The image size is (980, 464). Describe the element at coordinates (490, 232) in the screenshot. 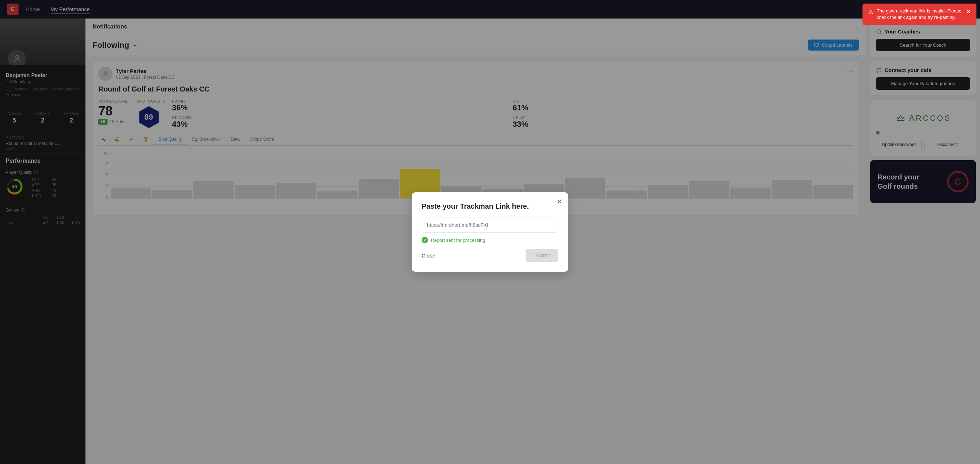

I see `trackman-modal: Paste your Trackman Link here. ✕ ✓ Repor…` at that location.